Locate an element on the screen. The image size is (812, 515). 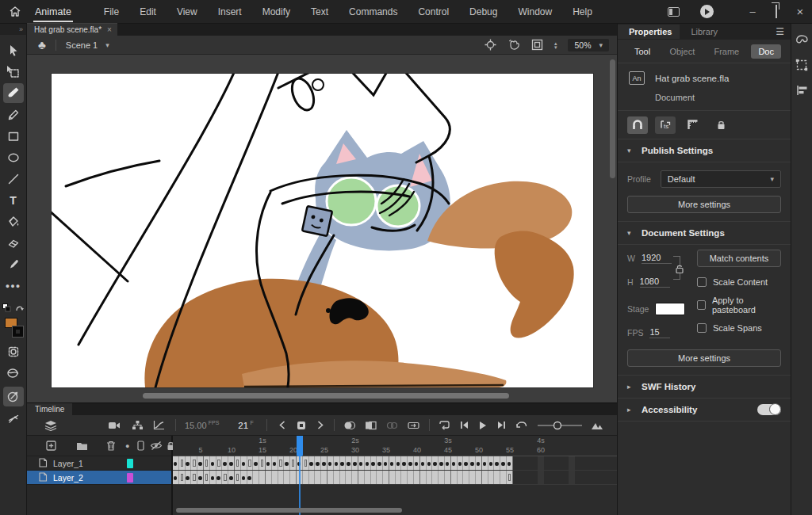
scene-name: Scene 1 is located at coordinates (82, 45).